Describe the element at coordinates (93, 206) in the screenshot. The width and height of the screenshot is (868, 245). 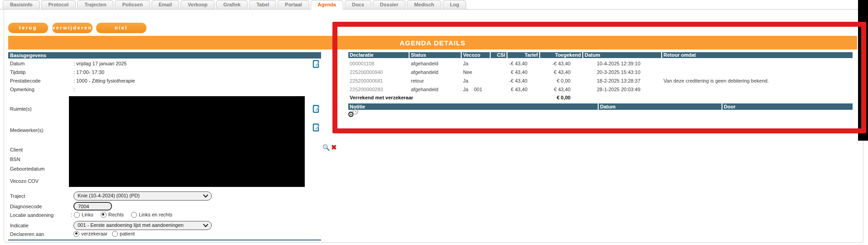
I see `diagnosecode-input` at that location.